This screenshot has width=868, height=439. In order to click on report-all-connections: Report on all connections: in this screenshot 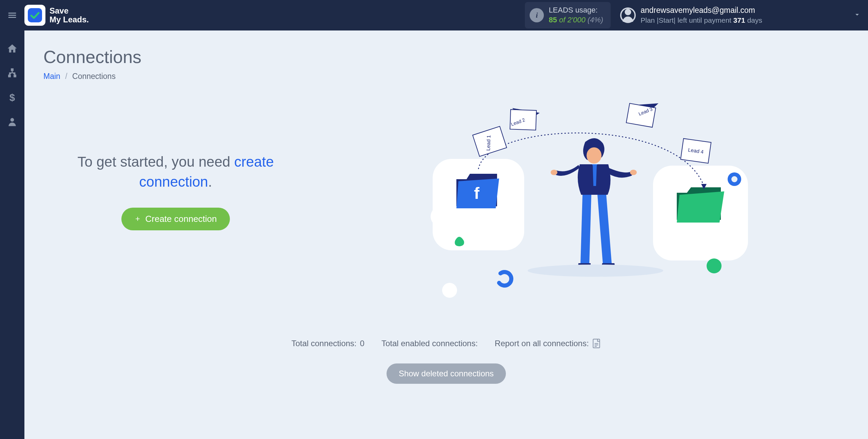, I will do `click(548, 343)`.